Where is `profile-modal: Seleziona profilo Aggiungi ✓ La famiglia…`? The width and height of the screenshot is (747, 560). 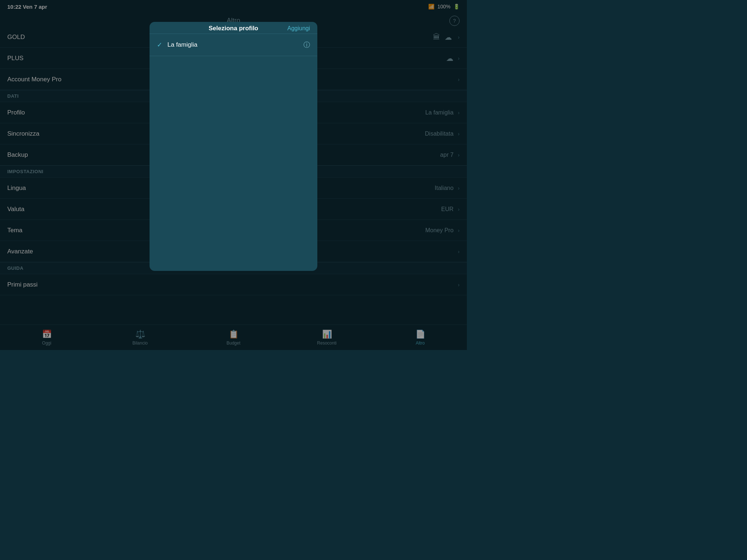 profile-modal: Seleziona profilo Aggiungi ✓ La famiglia… is located at coordinates (233, 147).